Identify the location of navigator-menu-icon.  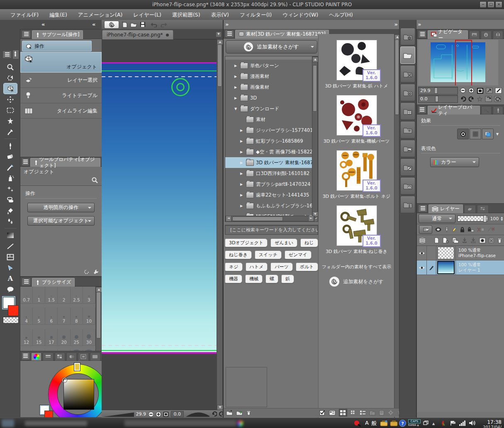
(422, 34).